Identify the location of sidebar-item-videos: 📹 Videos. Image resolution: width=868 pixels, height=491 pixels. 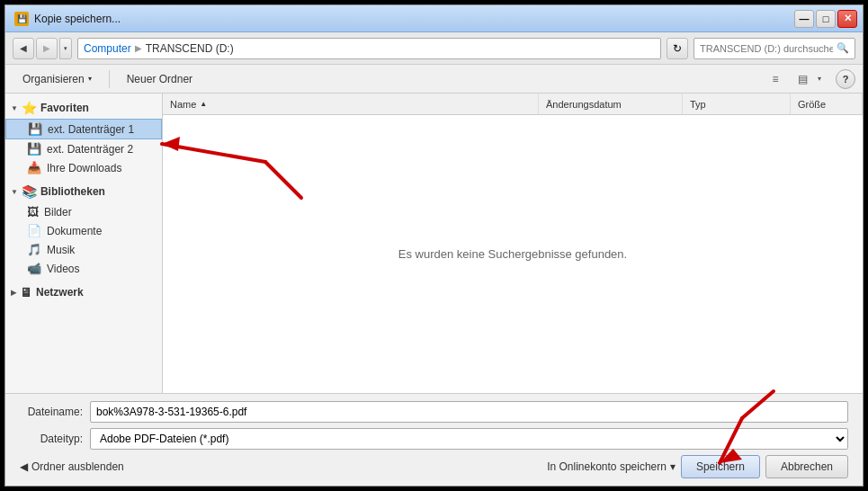
(84, 268).